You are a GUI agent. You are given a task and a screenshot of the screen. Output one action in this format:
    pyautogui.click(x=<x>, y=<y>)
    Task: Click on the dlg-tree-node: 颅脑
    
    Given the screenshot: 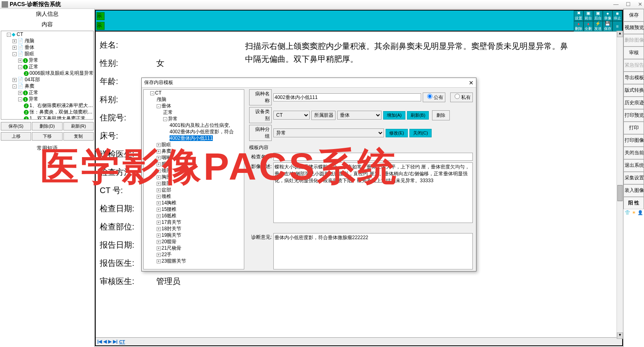 What is the action you would take?
    pyautogui.click(x=200, y=99)
    